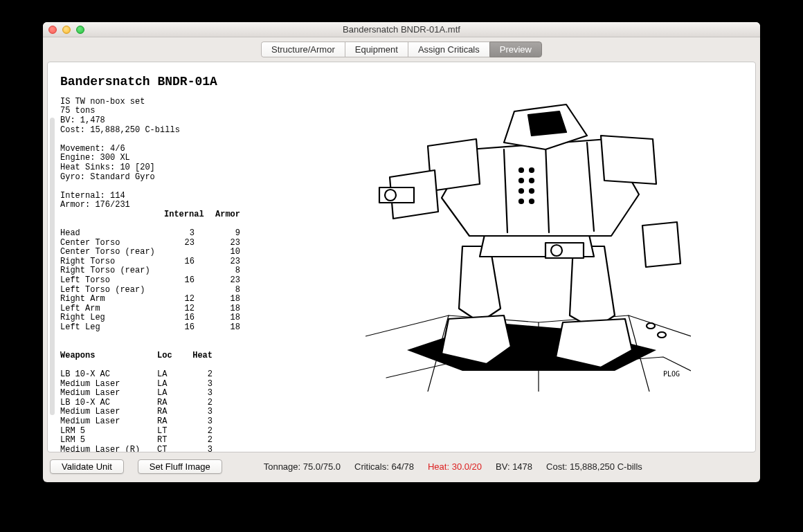 This screenshot has height=532, width=803. What do you see at coordinates (377, 50) in the screenshot?
I see `tab-equipment: Equipment` at bounding box center [377, 50].